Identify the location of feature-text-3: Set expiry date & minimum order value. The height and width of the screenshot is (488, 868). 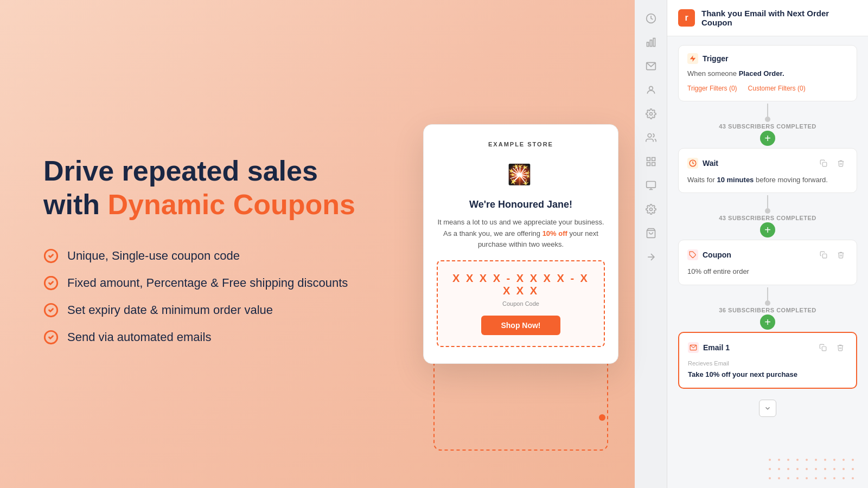
(170, 310).